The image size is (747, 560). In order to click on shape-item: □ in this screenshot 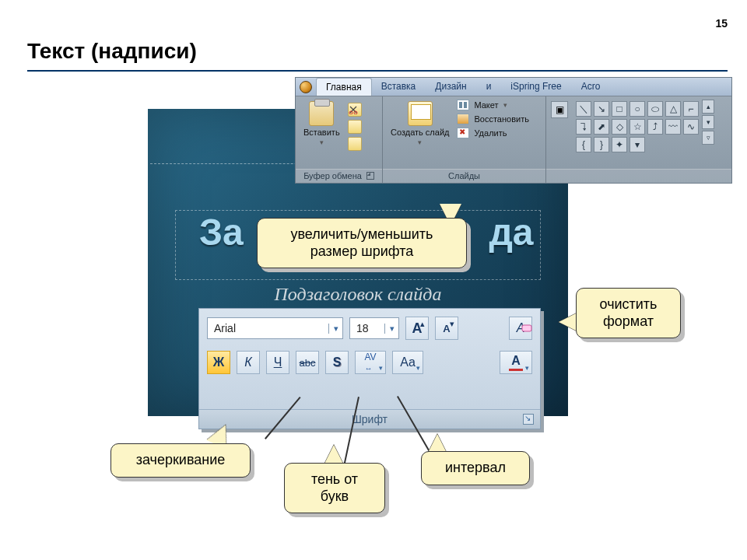, I will do `click(619, 109)`.